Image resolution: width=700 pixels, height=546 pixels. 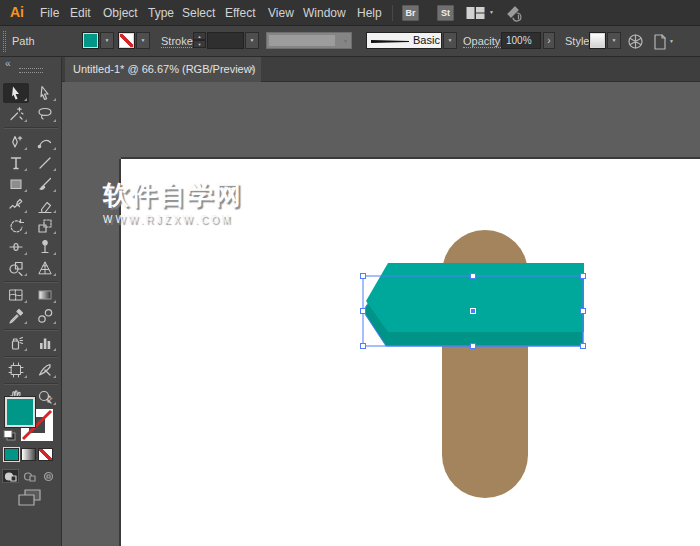 I want to click on shaper-tool, so click(x=16, y=205).